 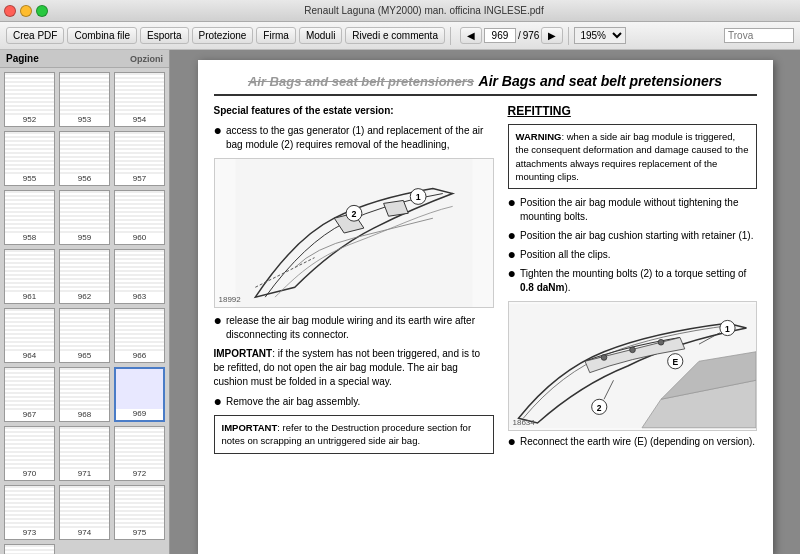 I want to click on maximize-button, so click(x=42, y=11).